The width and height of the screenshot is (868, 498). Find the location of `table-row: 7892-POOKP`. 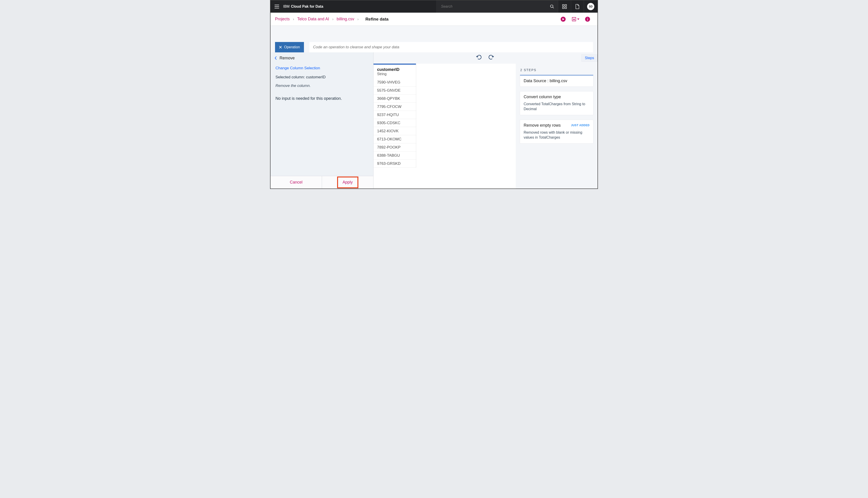

table-row: 7892-POOKP is located at coordinates (395, 147).